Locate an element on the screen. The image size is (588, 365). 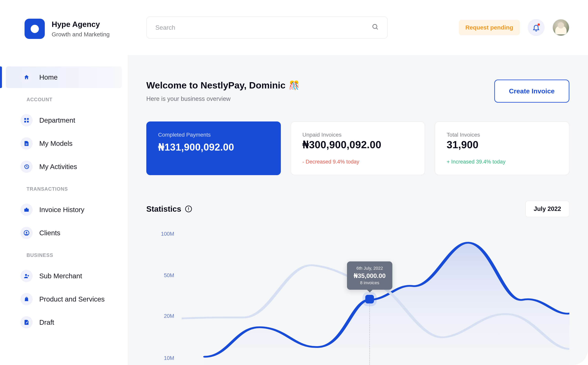
sidebar-section-transactions: Transactions is located at coordinates (64, 188).